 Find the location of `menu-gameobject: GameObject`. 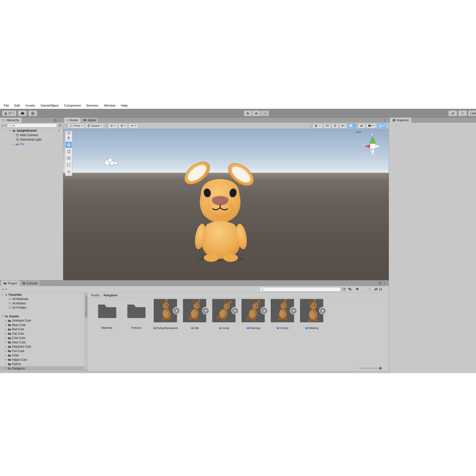

menu-gameobject: GameObject is located at coordinates (50, 106).